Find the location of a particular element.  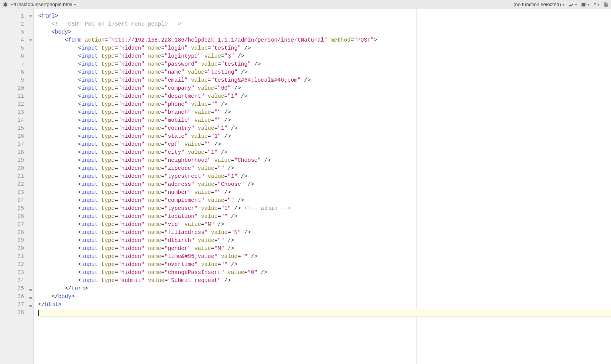

code-line: </html> is located at coordinates (325, 304).